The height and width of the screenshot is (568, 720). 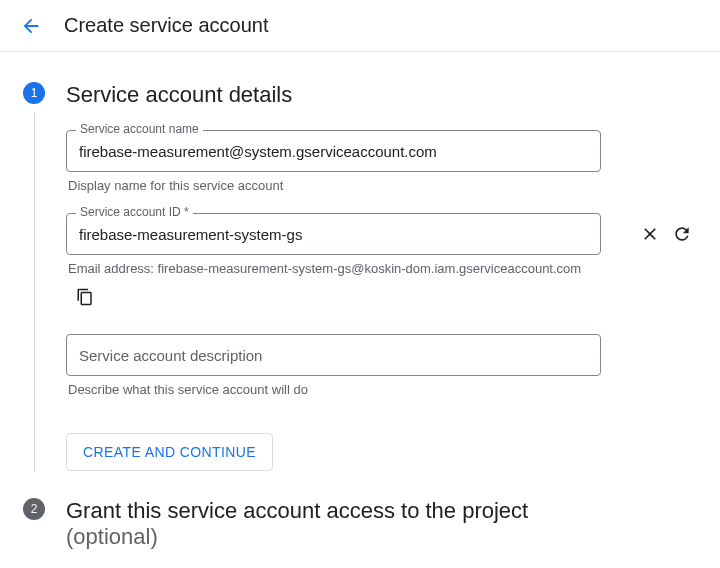 I want to click on service-account-description-field, so click(x=383, y=355).